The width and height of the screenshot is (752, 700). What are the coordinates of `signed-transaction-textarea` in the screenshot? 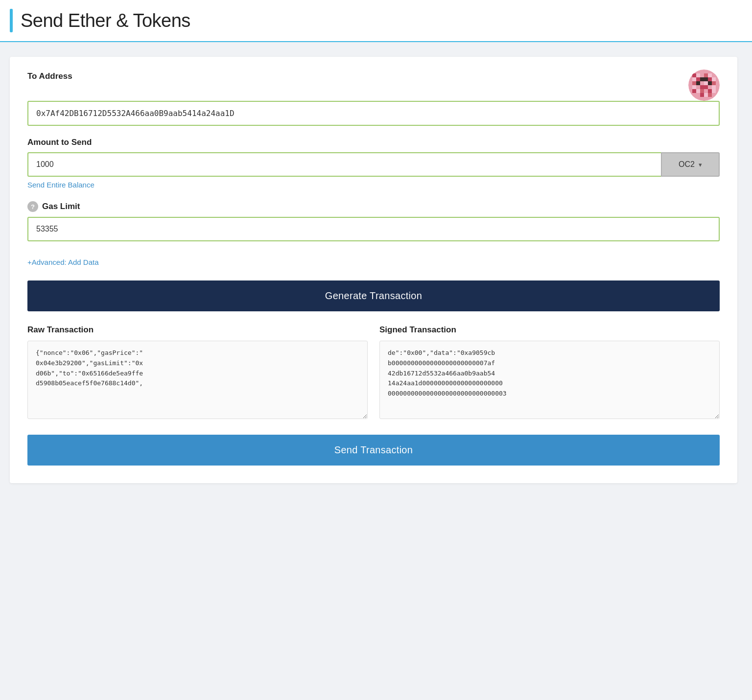 It's located at (549, 380).